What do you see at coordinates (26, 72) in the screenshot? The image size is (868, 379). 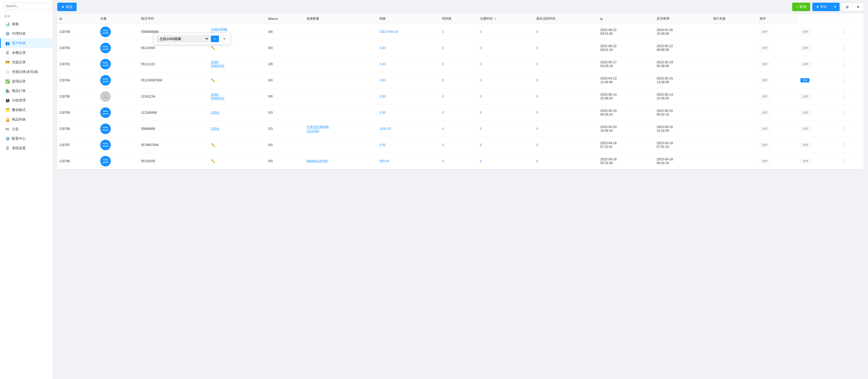 I see `sidebar-item-recharge-incomplete: □ 充值记录(未完成)` at bounding box center [26, 72].